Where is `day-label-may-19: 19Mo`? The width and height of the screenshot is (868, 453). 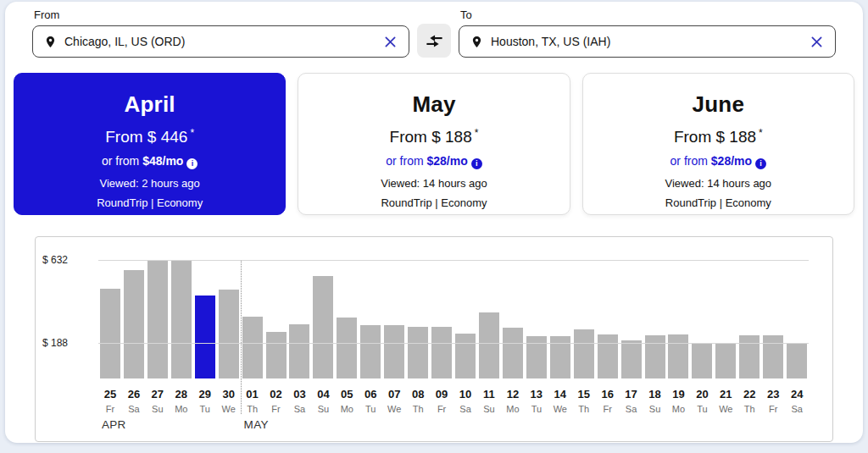 day-label-may-19: 19Mo is located at coordinates (679, 401).